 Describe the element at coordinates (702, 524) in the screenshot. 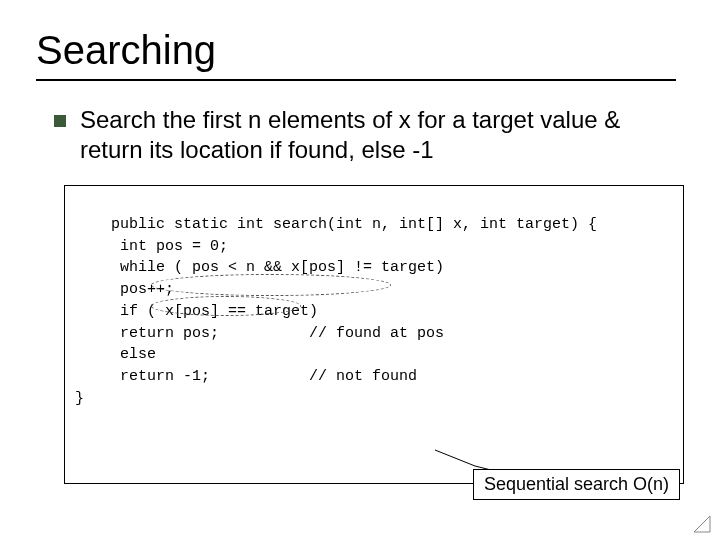

I see `page-corner-icon` at that location.